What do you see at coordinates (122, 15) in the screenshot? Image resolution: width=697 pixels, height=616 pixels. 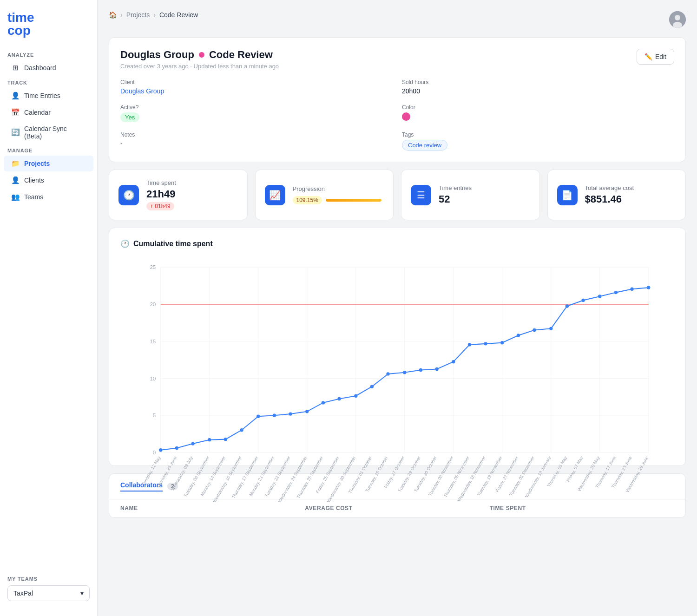 I see `breadcrumb-sep-1: ›` at bounding box center [122, 15].